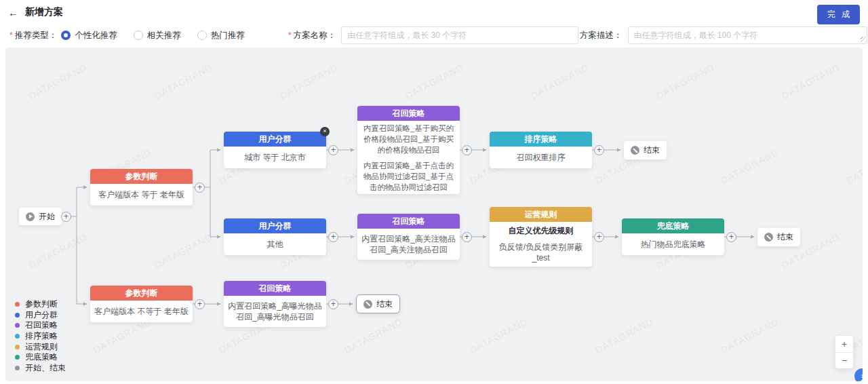  Describe the element at coordinates (275, 244) in the screenshot. I see `node-condition: 其他` at that location.